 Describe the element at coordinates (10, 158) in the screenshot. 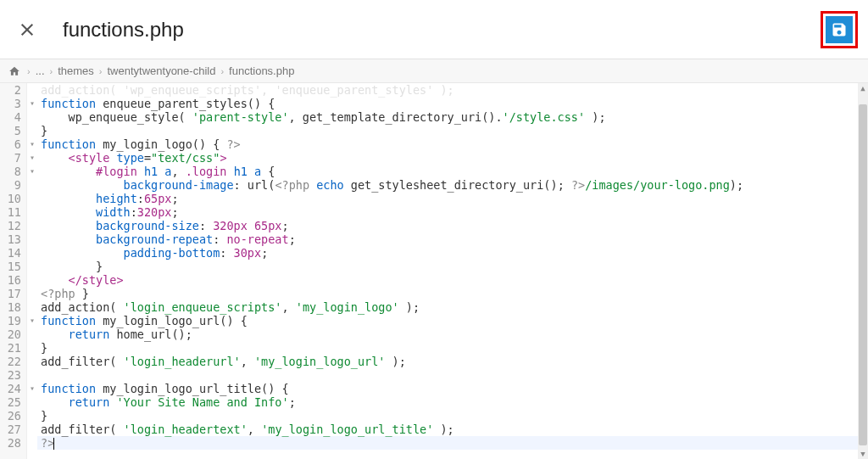

I see `line-number: 7` at that location.